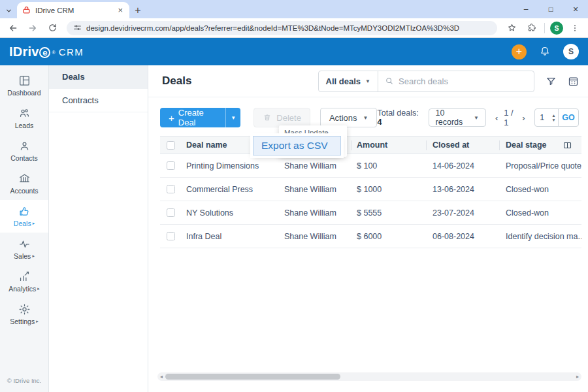 This screenshot has width=588, height=392. What do you see at coordinates (294, 28) in the screenshot?
I see `browser-toolbar: design.devidrivecrm.com/app/deals?referr…` at bounding box center [294, 28].